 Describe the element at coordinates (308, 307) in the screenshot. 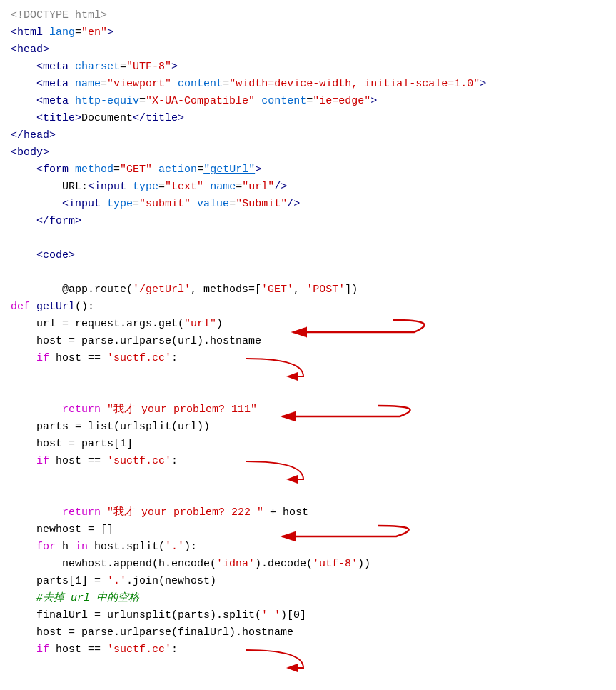

I see `line-18: def getUrl():` at that location.